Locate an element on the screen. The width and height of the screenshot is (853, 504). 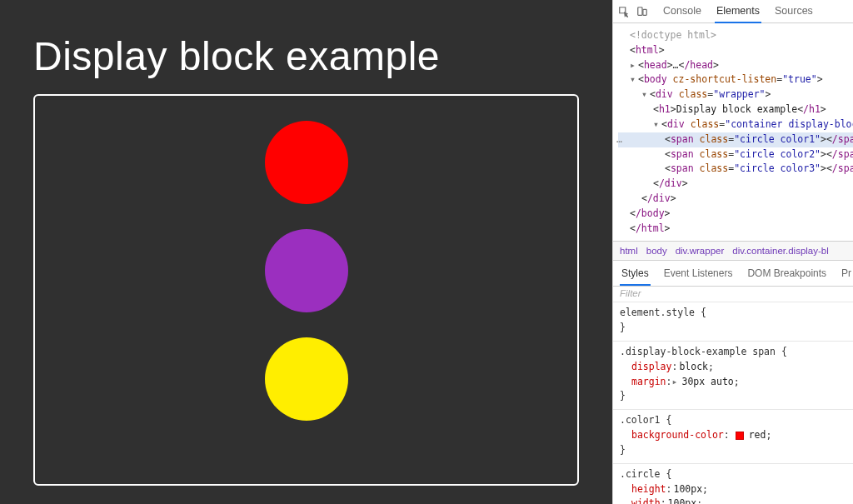
dom-selected-node: …<span class="circle color1"></spa is located at coordinates (736, 140).